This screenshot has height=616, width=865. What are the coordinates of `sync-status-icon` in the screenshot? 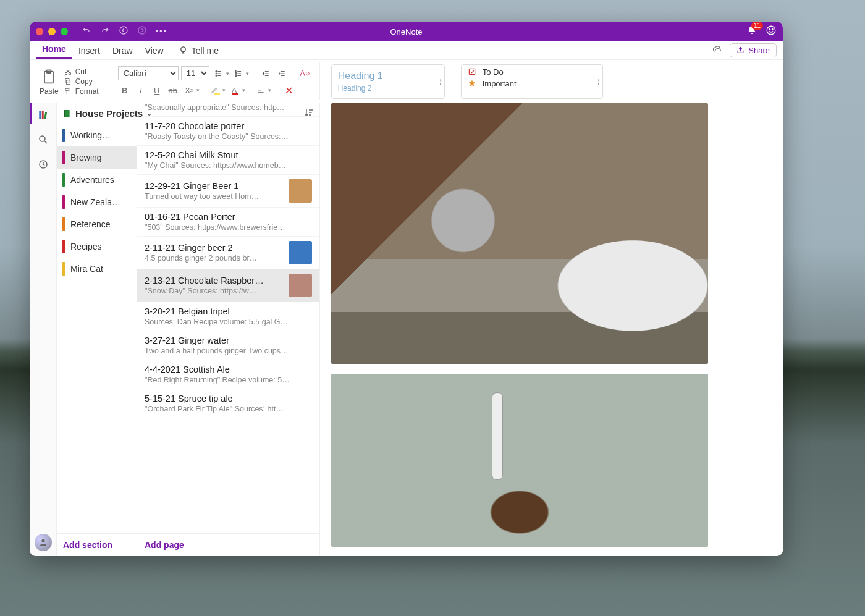 It's located at (718, 51).